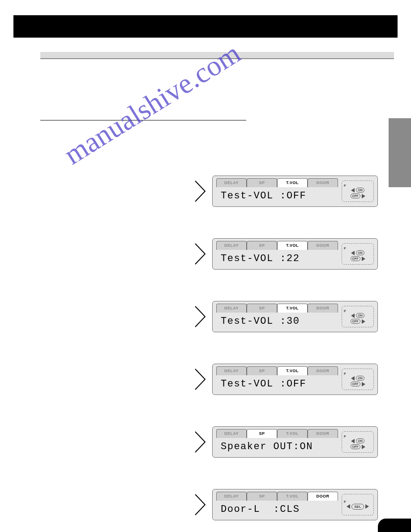 The image size is (411, 532). I want to click on header-gray-rule, so click(217, 56).